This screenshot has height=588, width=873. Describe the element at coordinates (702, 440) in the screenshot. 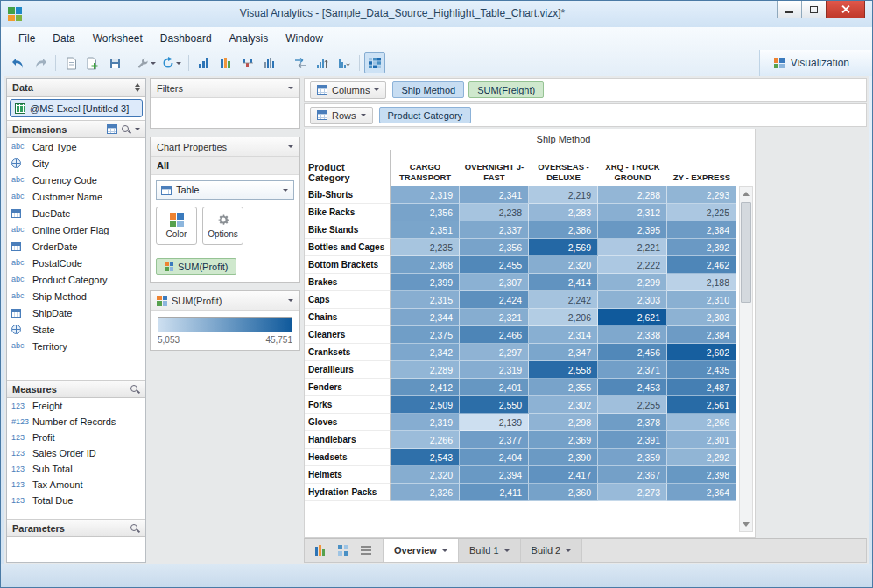

I see `heatmap-cell: 2,301` at that location.